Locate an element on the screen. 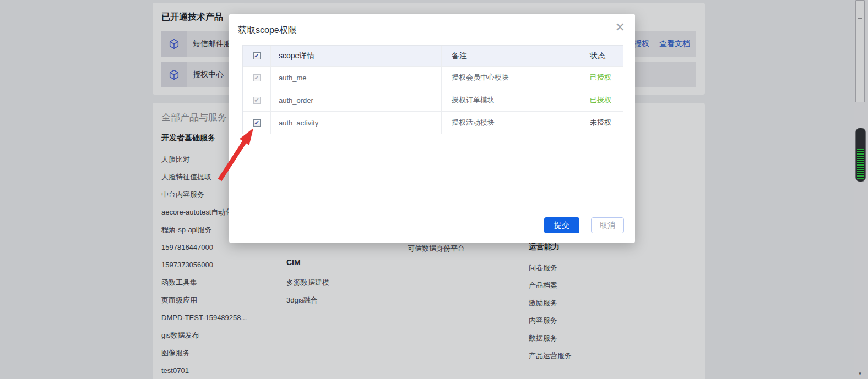  select-all-checkbox: ✔ is located at coordinates (257, 56).